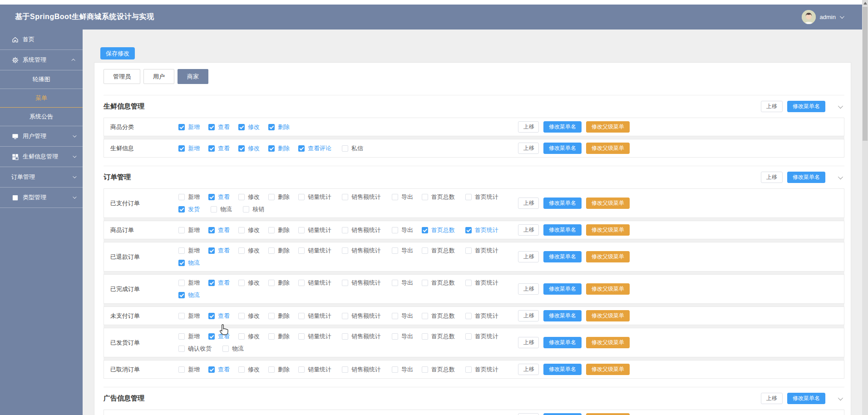  What do you see at coordinates (809, 17) in the screenshot?
I see `avatar` at bounding box center [809, 17].